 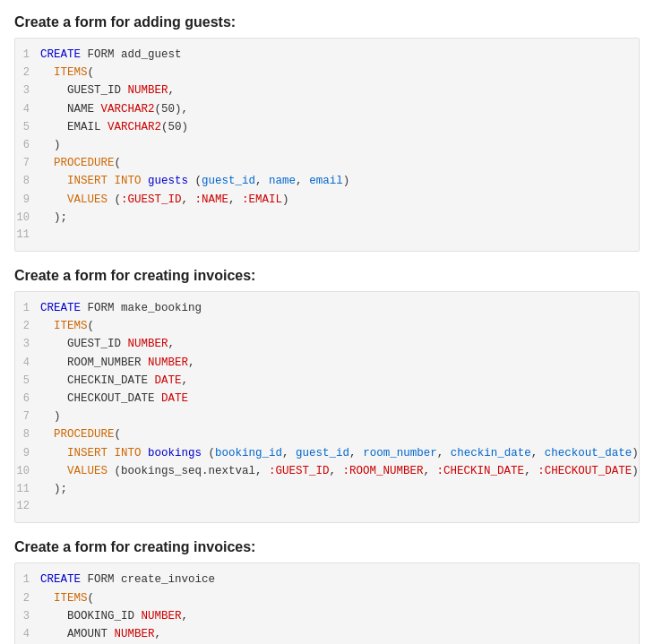 What do you see at coordinates (84, 344) in the screenshot?
I see `code-token: GUEST_ID` at bounding box center [84, 344].